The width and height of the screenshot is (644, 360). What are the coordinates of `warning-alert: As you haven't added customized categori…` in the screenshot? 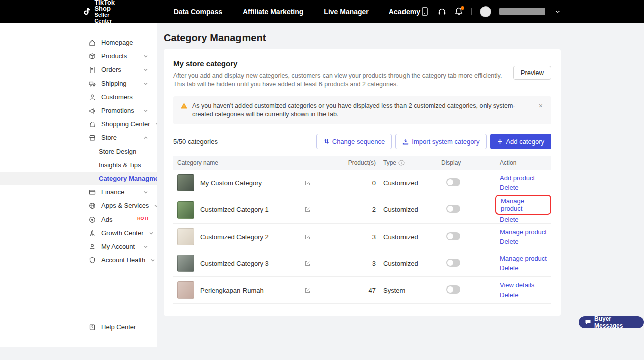 It's located at (362, 110).